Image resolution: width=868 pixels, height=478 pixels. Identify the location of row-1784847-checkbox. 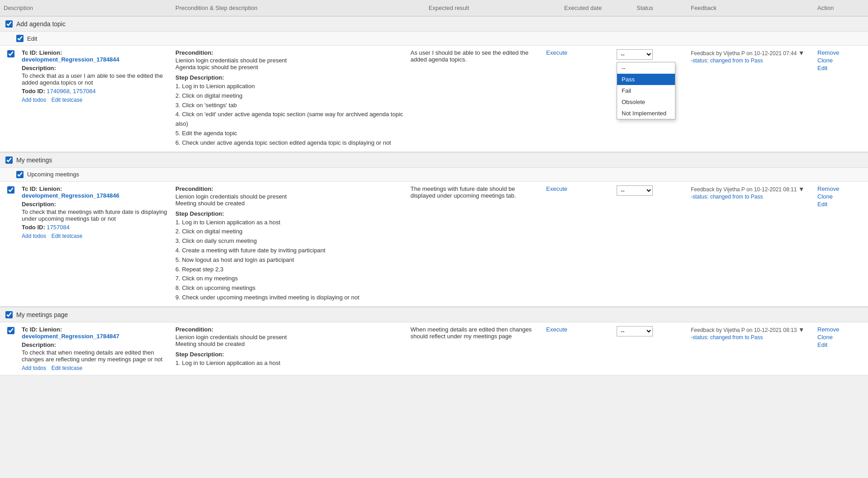
(11, 331).